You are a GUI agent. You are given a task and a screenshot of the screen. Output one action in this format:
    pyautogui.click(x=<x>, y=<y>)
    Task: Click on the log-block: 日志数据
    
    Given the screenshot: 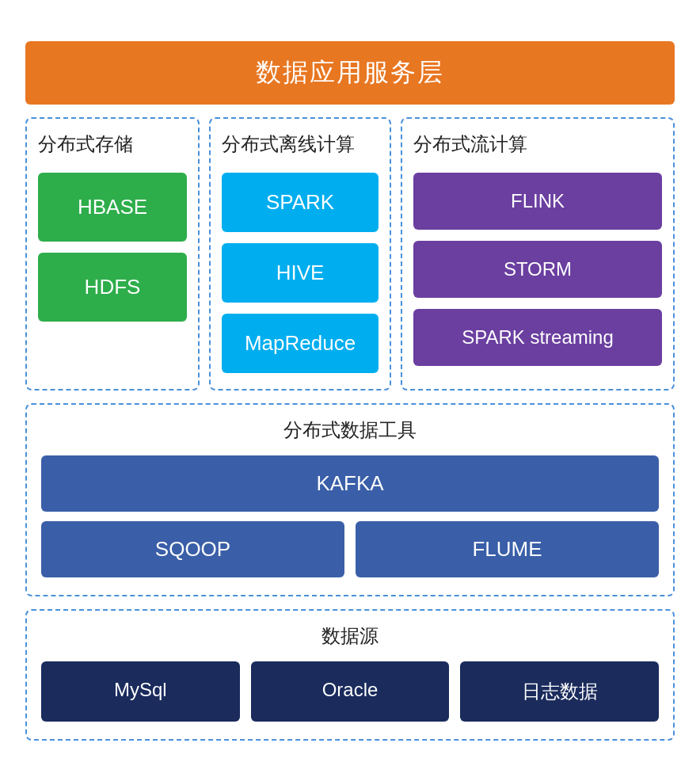 What is the action you would take?
    pyautogui.click(x=559, y=691)
    